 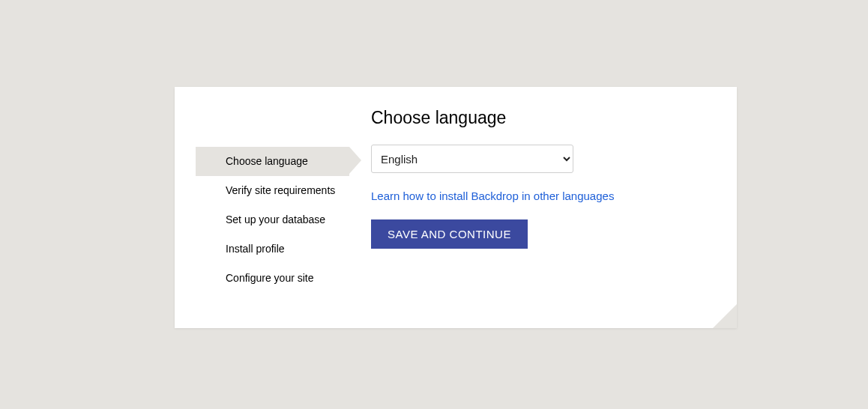 I want to click on other-languages-link: Learn how to install Backdrop in other l…, so click(x=492, y=196).